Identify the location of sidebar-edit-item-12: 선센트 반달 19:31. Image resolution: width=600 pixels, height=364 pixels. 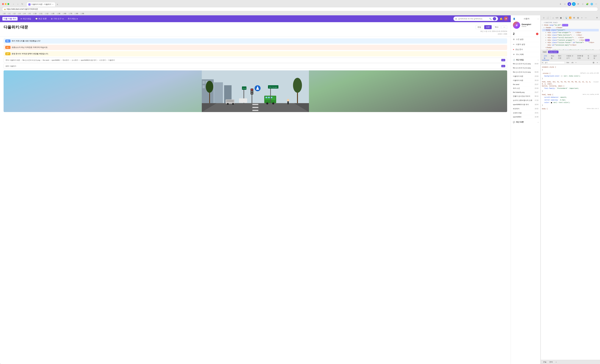
(526, 113).